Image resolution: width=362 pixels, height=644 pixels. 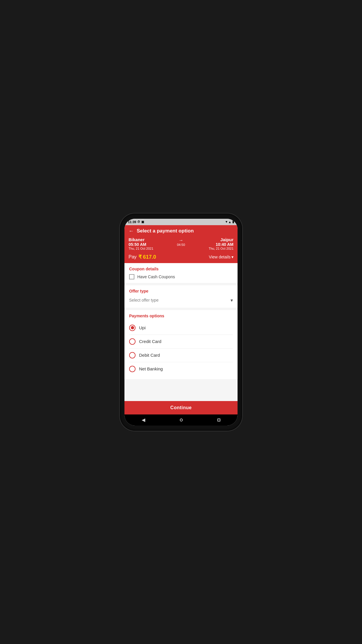 I want to click on arrival-date: Thu, 21 Oct 2021, so click(x=221, y=249).